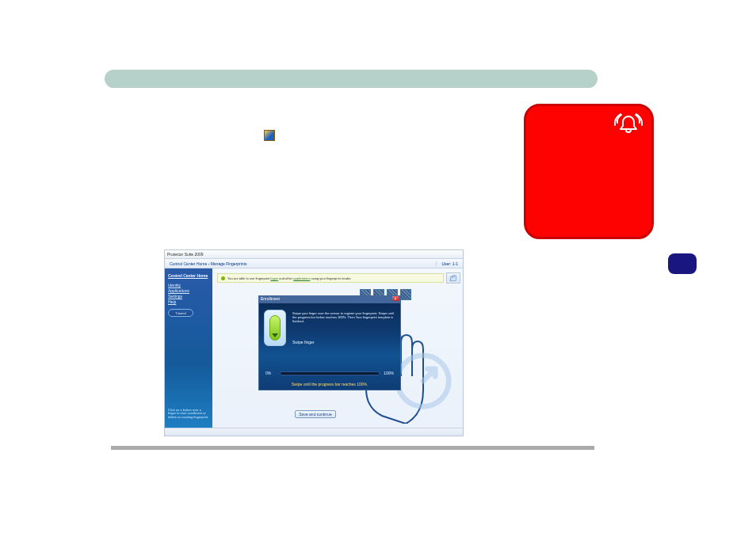  Describe the element at coordinates (314, 255) in the screenshot. I see `app-titlebar: Protector Suite 2009` at that location.